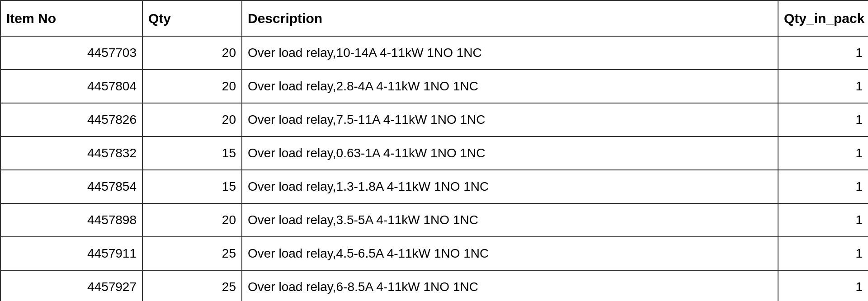 The image size is (868, 301). Describe the element at coordinates (510, 86) in the screenshot. I see `cell-description: Over load relay,2.8-4A 4-11kW 1NO 1NC` at that location.